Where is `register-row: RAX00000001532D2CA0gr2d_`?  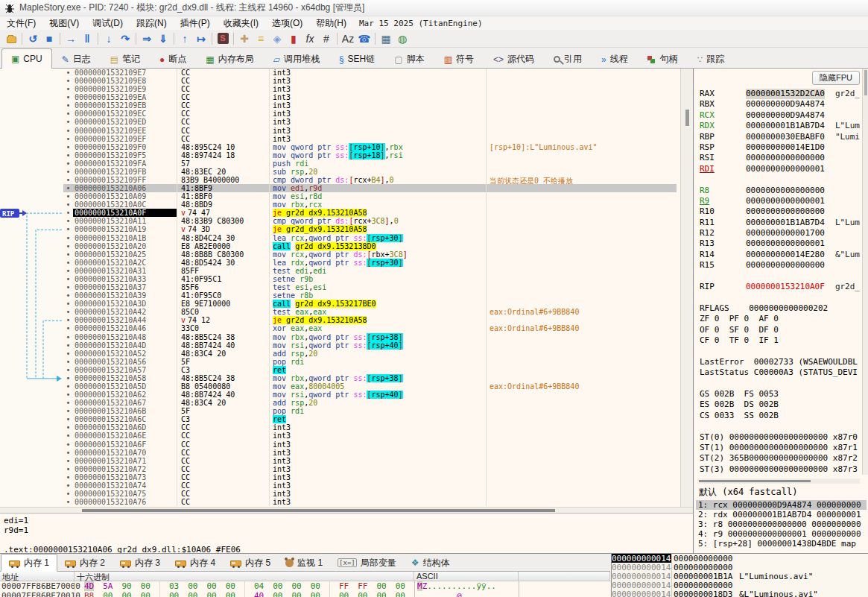
register-row: RAX00000001532D2CA0gr2d_ is located at coordinates (779, 94).